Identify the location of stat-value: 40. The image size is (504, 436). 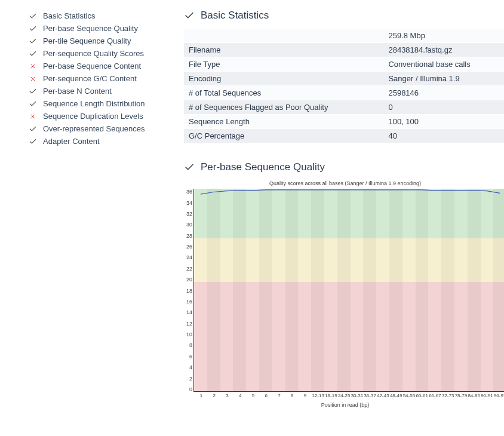
(444, 136).